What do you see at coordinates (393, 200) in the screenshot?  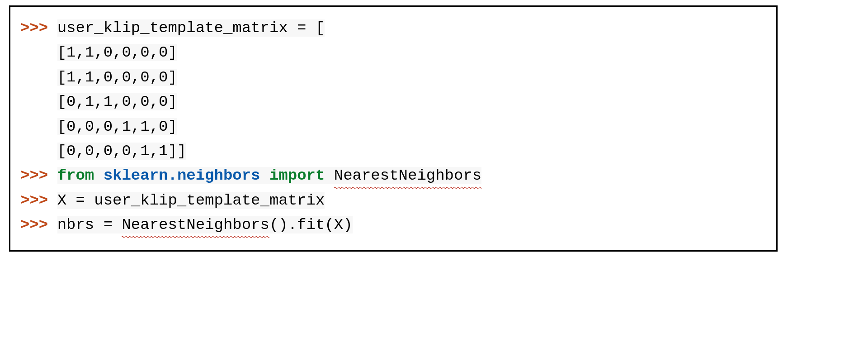 I see `code-line-assign-x: >>> X = user_klip_template_matrix` at bounding box center [393, 200].